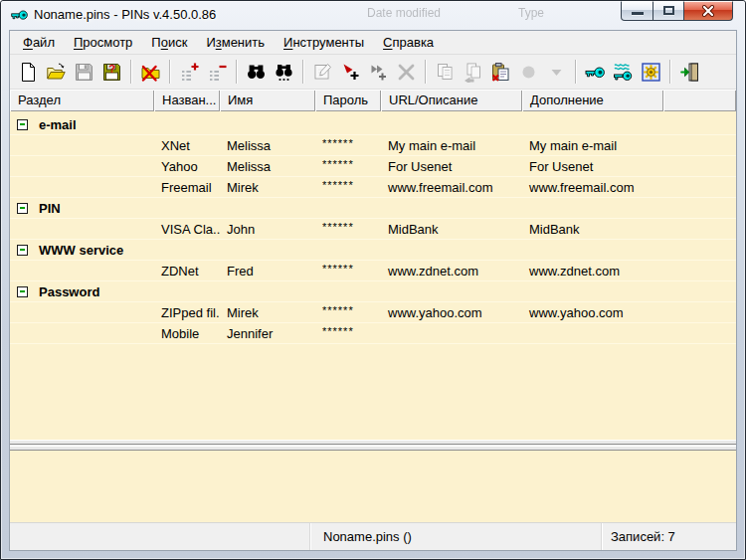 The width and height of the screenshot is (746, 560). I want to click on close-button, so click(708, 11).